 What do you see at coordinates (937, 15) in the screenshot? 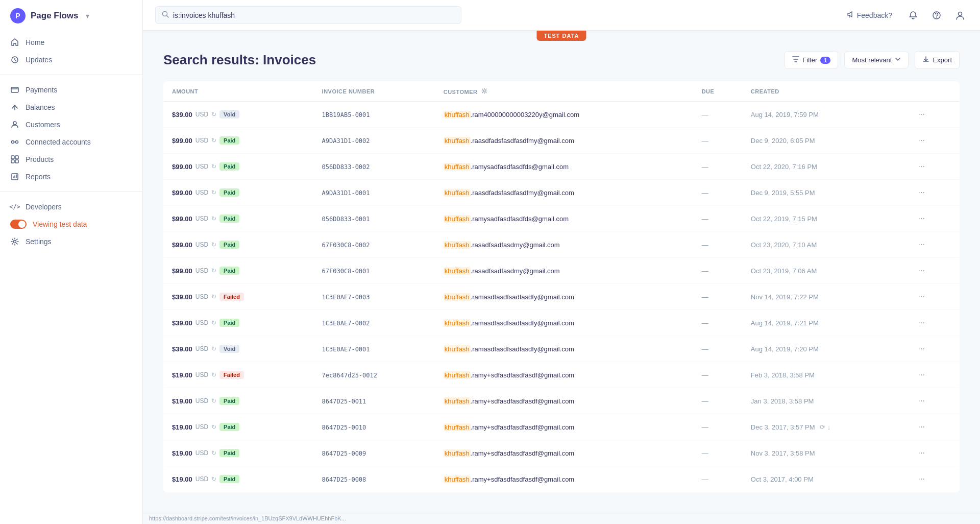
I see `help-button` at bounding box center [937, 15].